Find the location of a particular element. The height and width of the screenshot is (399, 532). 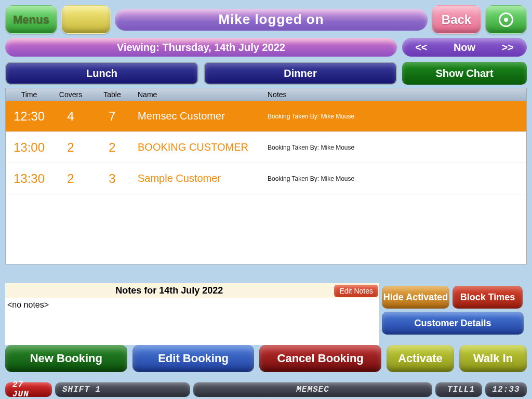

header-table: Table is located at coordinates (112, 95).